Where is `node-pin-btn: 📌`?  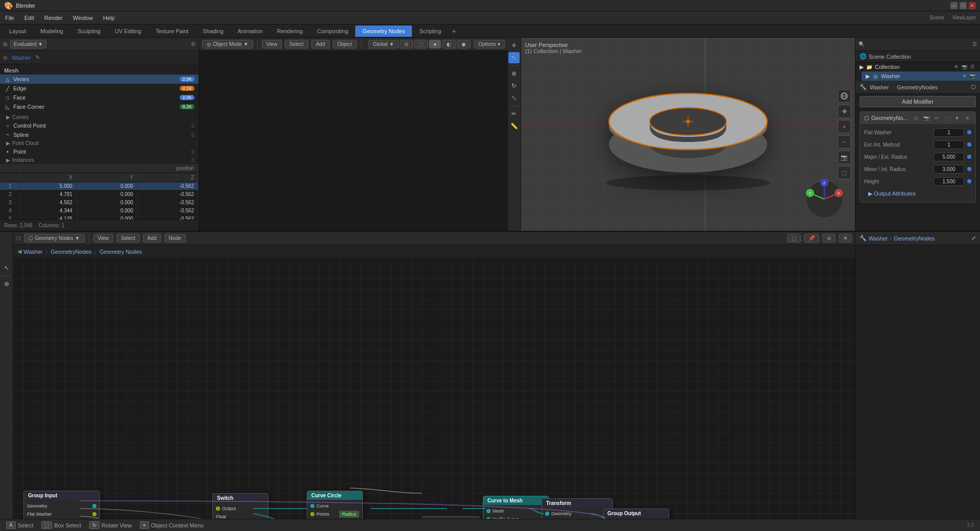
node-pin-btn: 📌 is located at coordinates (812, 238).